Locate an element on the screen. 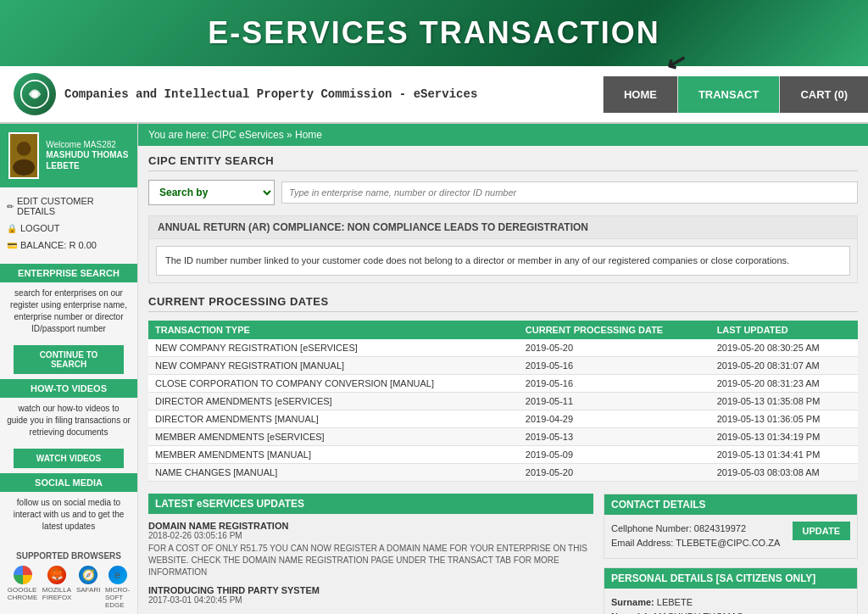  page-title: E-SERVICES TRANSACTION is located at coordinates (434, 33).